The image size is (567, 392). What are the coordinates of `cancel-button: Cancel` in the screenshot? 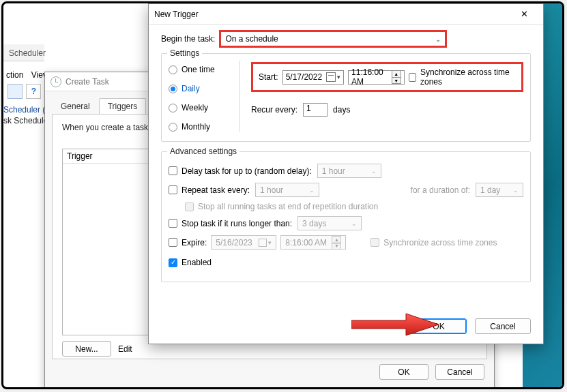 It's located at (503, 326).